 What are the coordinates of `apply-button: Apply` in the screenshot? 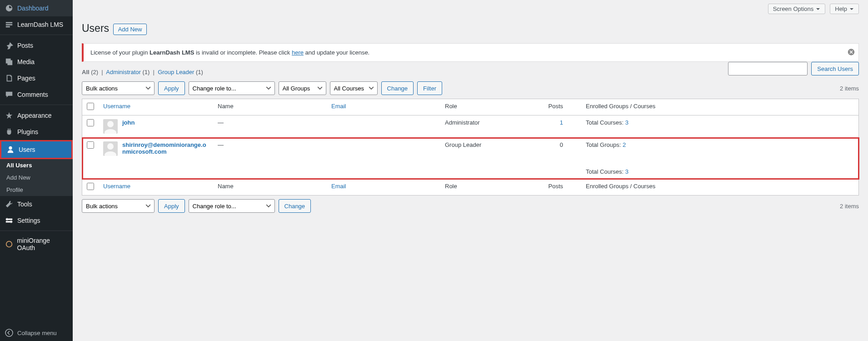 It's located at (172, 88).